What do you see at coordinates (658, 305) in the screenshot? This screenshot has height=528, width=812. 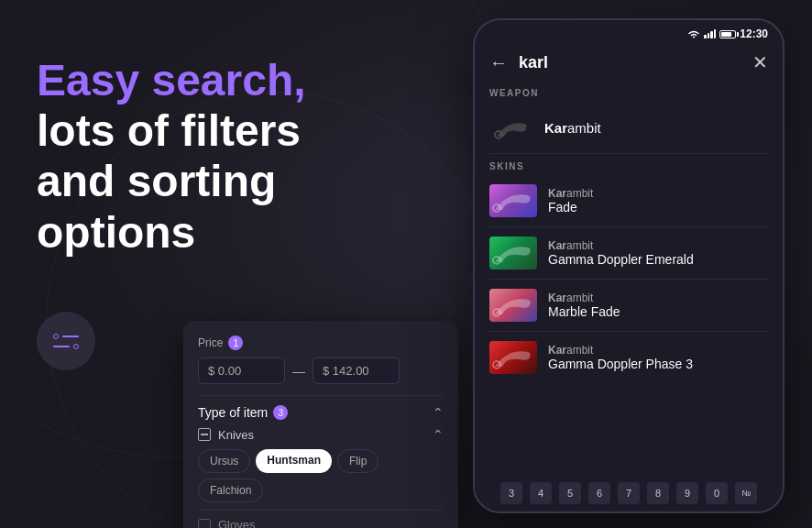 I see `skin-info-marble-fade: Karambit Marble Fade` at bounding box center [658, 305].